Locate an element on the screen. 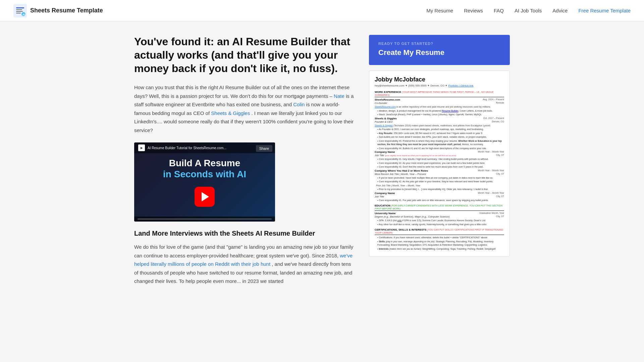 This screenshot has height=362, width=644. svg-text: AI is located at coordinates (24, 15).